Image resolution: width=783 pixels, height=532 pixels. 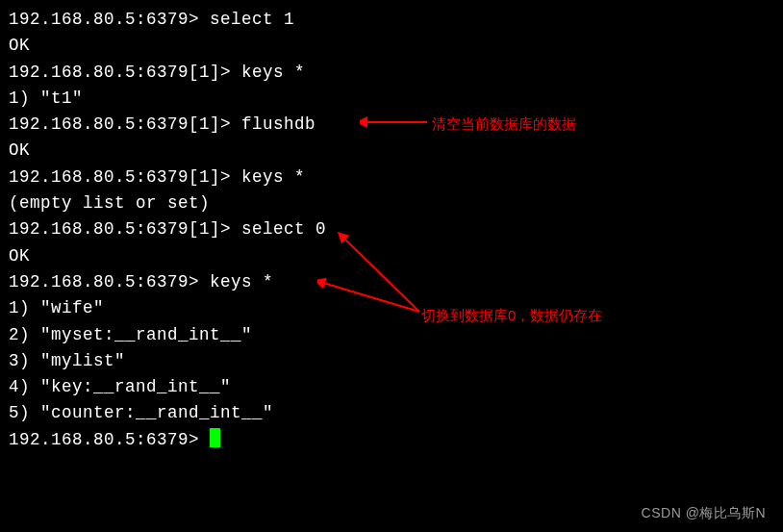 What do you see at coordinates (396, 308) in the screenshot?
I see `terminal-line: 1) "wife"` at bounding box center [396, 308].